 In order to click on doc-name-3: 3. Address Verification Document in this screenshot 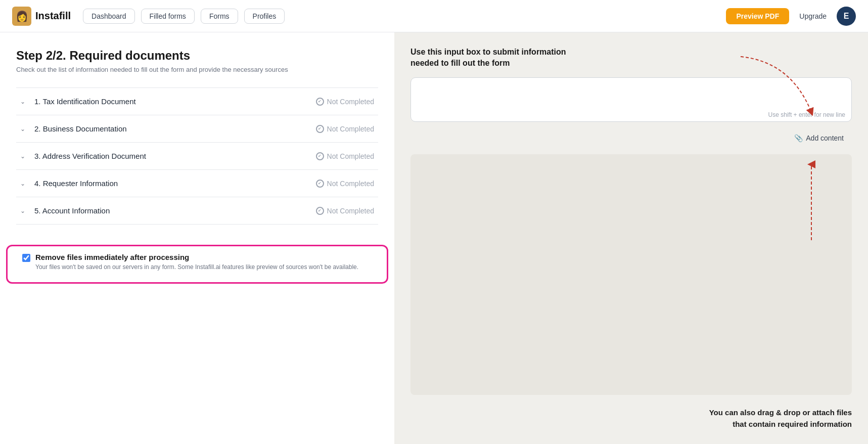, I will do `click(90, 156)`.